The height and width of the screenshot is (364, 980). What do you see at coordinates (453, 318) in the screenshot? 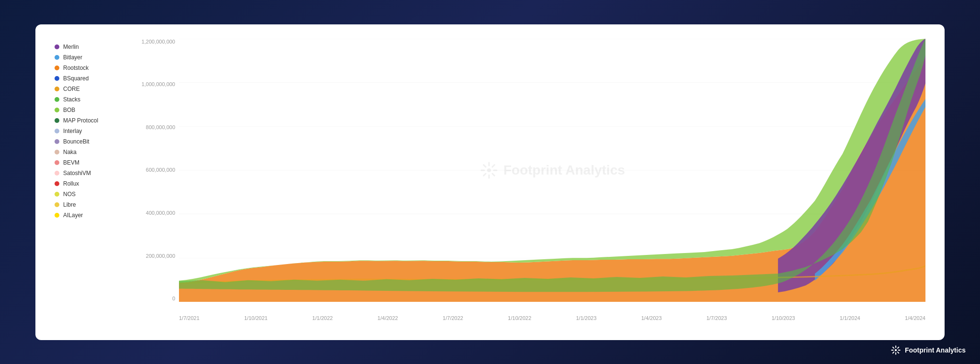
I see `x-axis-label: 1/7/2022` at bounding box center [453, 318].